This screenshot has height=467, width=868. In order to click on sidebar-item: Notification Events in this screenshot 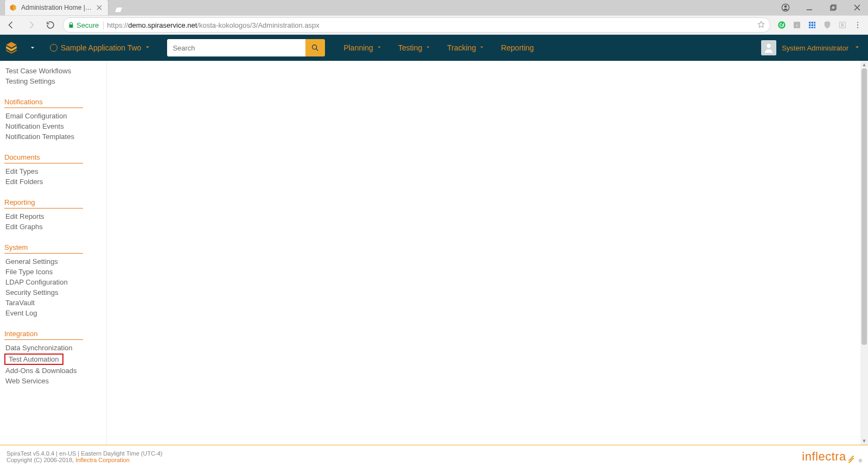, I will do `click(35, 126)`.